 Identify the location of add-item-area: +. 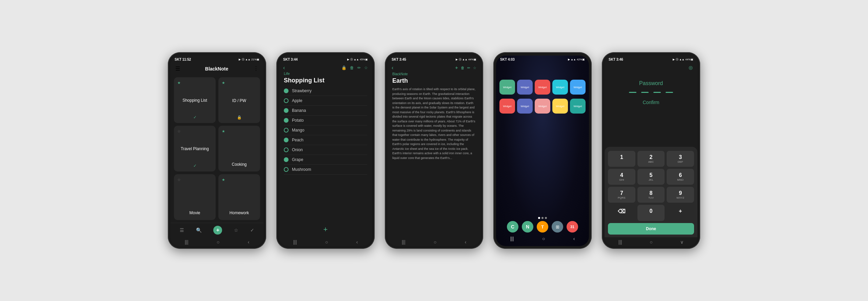
(326, 229).